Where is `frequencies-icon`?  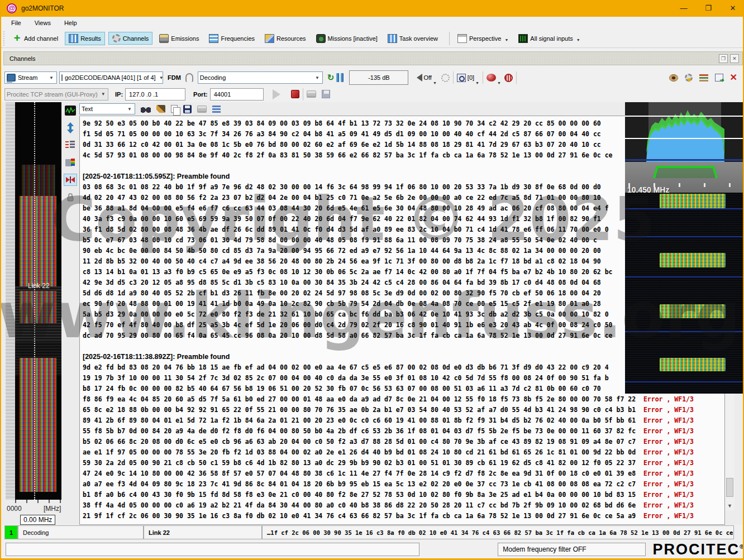
frequencies-icon is located at coordinates (213, 39).